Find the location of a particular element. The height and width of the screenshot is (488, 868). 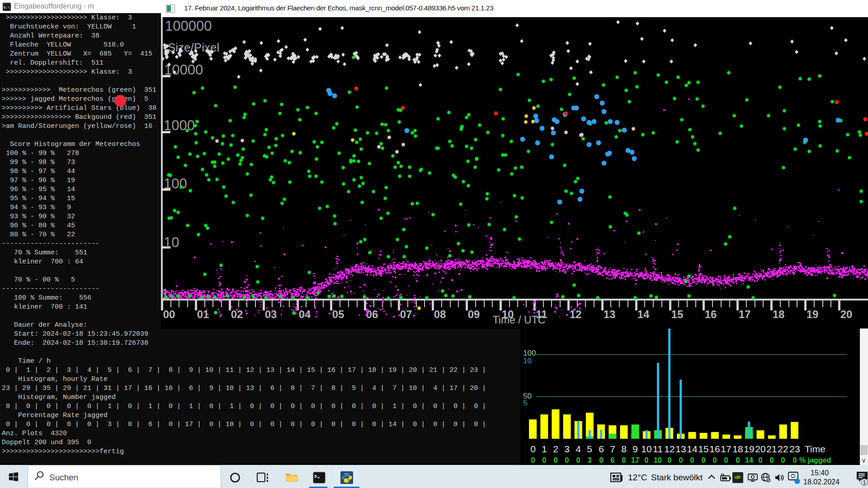

svg-text: 04 is located at coordinates (305, 314).